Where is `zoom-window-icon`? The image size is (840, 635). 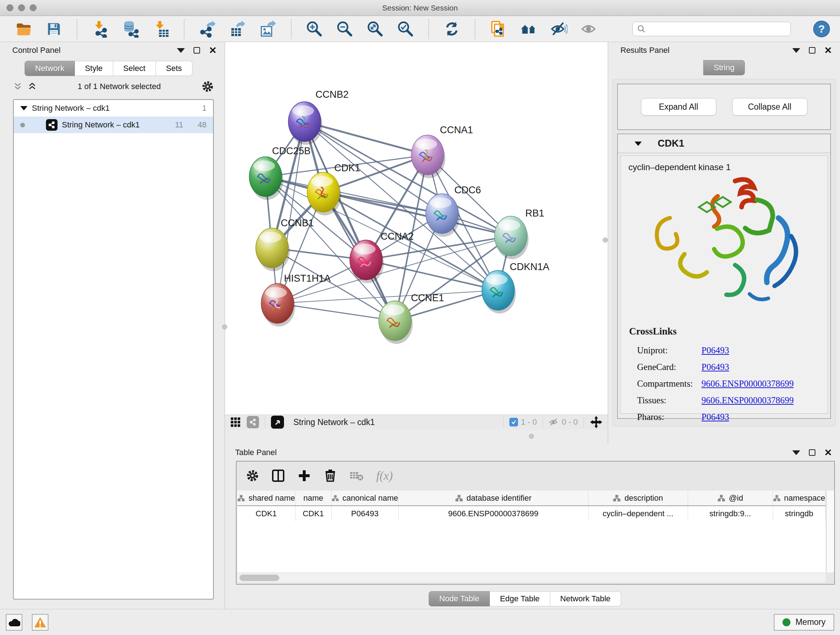 zoom-window-icon is located at coordinates (33, 8).